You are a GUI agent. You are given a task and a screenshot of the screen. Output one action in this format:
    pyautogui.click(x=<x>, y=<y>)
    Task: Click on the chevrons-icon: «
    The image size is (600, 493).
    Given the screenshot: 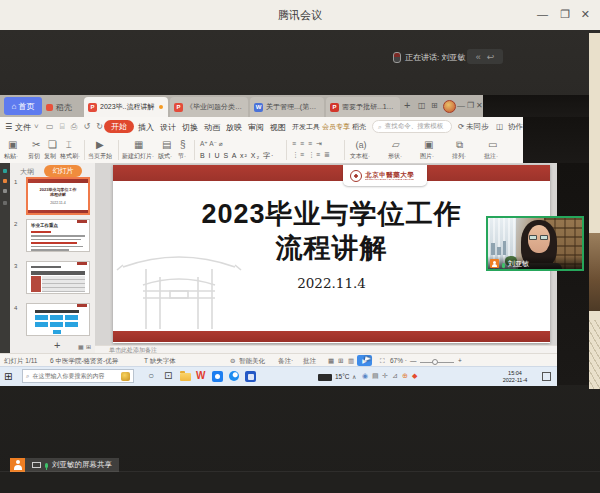 What is the action you would take?
    pyautogui.click(x=478, y=57)
    